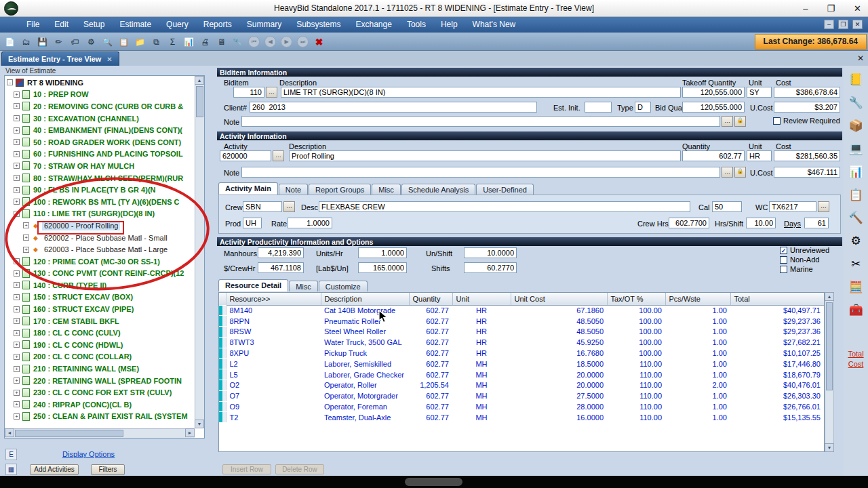 This screenshot has height=488, width=868. Describe the element at coordinates (804, 250) in the screenshot. I see `checkbox-unreviewed: ✓Unreviewed` at that location.